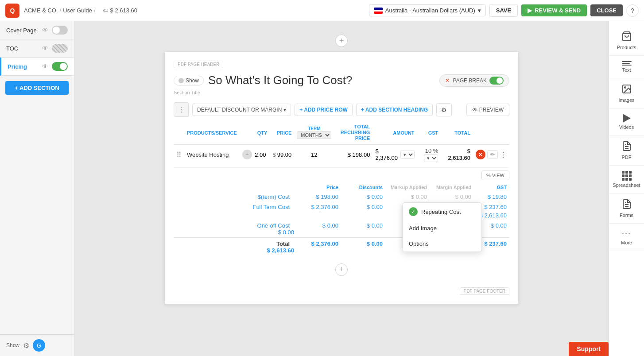 The image size is (644, 356). Describe the element at coordinates (353, 155) in the screenshot. I see `recurring-price: $ 198.00` at that location.